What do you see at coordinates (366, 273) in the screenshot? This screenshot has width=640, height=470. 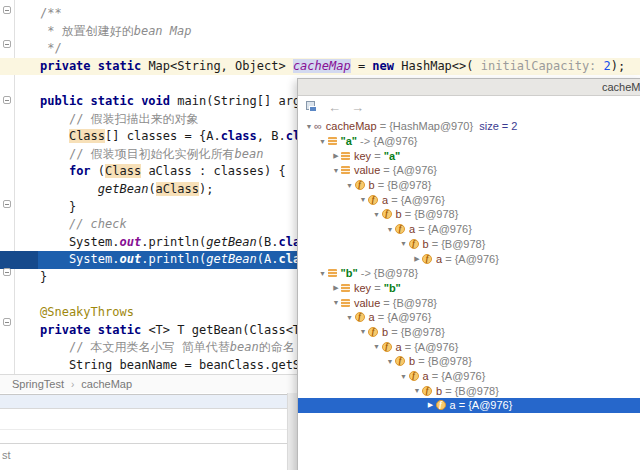 I see `operator: ->` at bounding box center [366, 273].